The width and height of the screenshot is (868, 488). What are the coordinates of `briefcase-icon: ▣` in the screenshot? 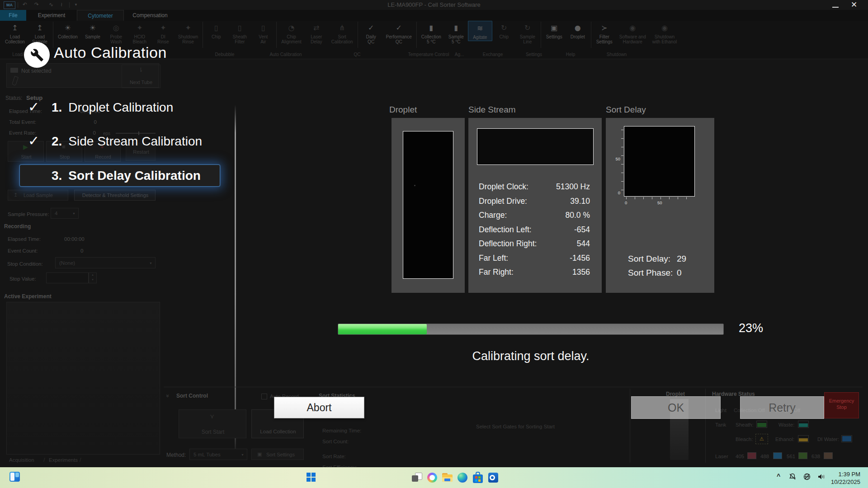 It's located at (259, 455).